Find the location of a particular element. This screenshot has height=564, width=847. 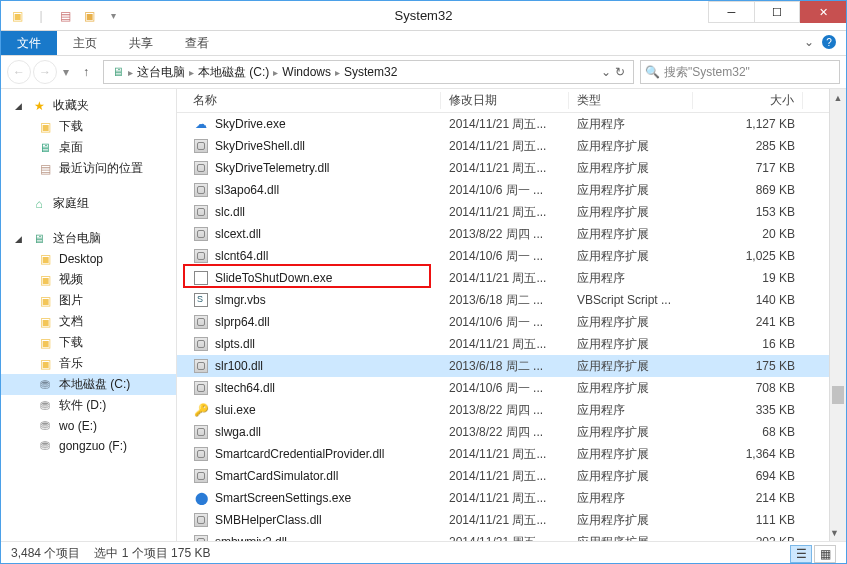

file-row: slmgr.vbs2013/6/18 周二 ...VBScript Script… is located at coordinates (512, 300).